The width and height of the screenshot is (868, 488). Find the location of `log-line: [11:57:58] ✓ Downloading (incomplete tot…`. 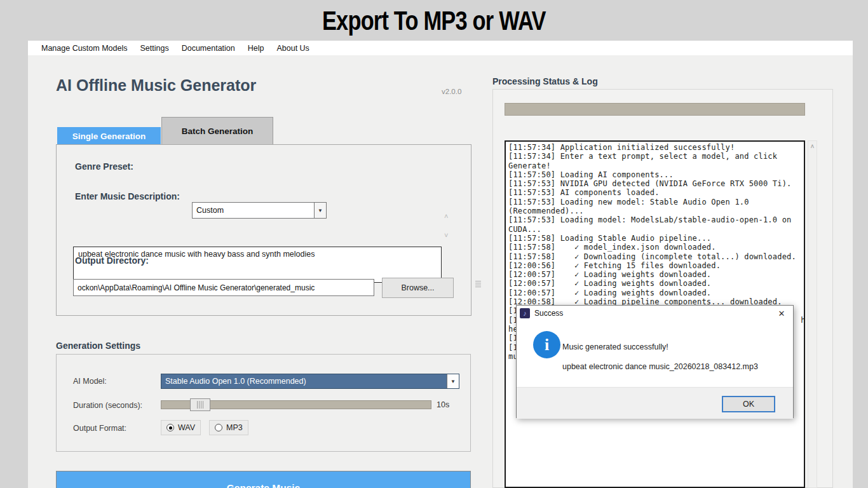

log-line: [11:57:58] ✓ Downloading (incomplete tot… is located at coordinates (654, 257).